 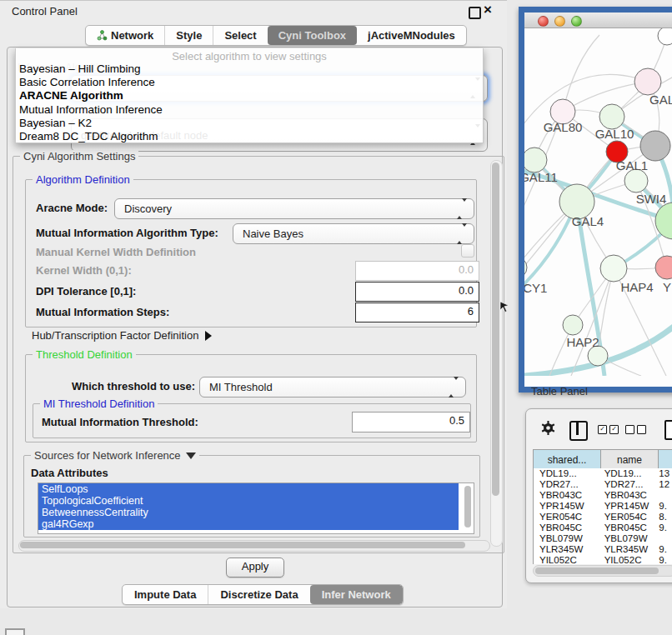 I want to click on tab-impute-data: Impute Data, so click(x=165, y=595).